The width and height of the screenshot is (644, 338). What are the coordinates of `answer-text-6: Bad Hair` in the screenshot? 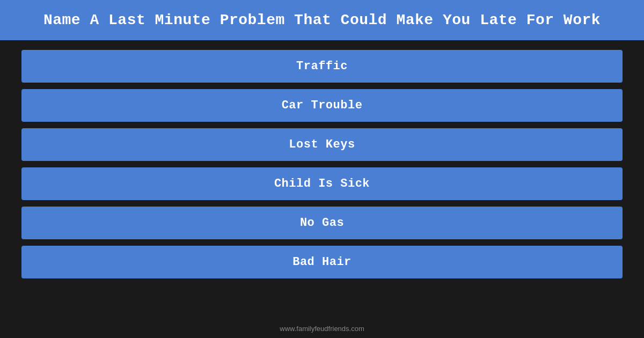 It's located at (322, 262).